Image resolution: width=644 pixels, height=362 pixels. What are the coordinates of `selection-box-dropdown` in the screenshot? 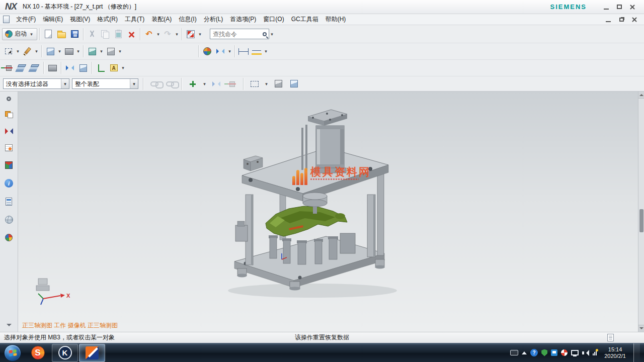 It's located at (18, 51).